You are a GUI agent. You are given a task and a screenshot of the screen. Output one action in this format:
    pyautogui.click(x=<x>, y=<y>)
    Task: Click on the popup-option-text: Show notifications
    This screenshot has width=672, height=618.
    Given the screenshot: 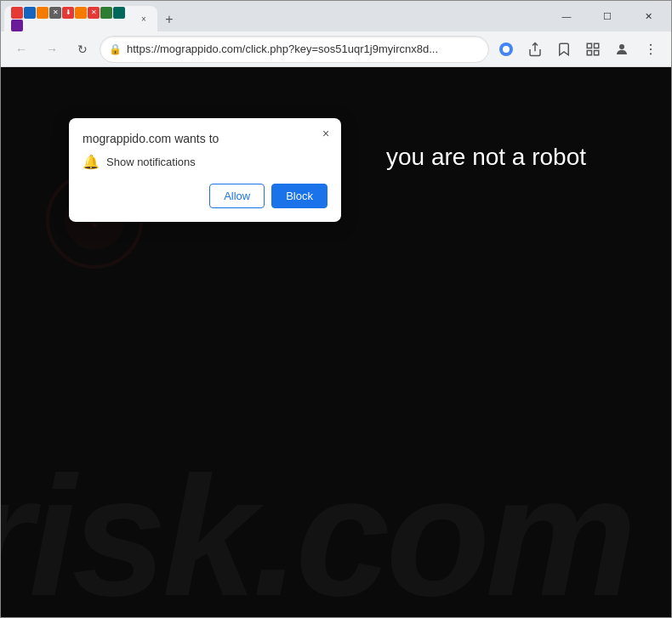 What is the action you would take?
    pyautogui.click(x=151, y=162)
    